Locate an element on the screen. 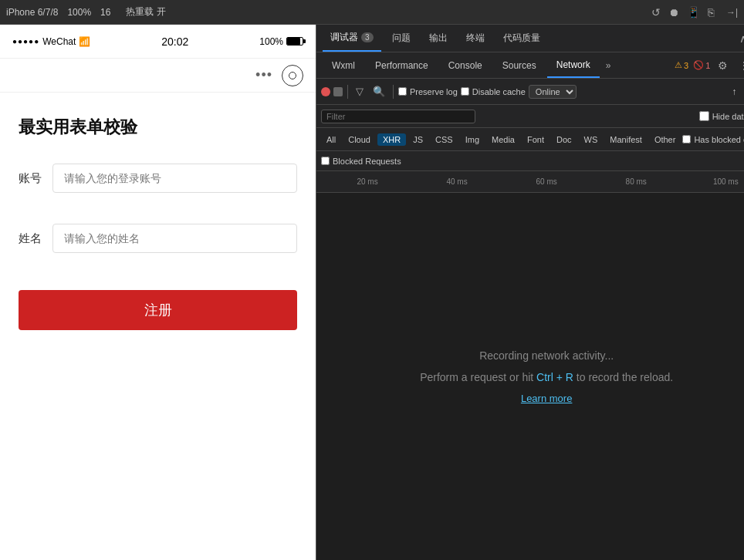 This screenshot has height=560, width=744. toolbar-right-icons: ↑ ↓ ⚙ is located at coordinates (736, 91).